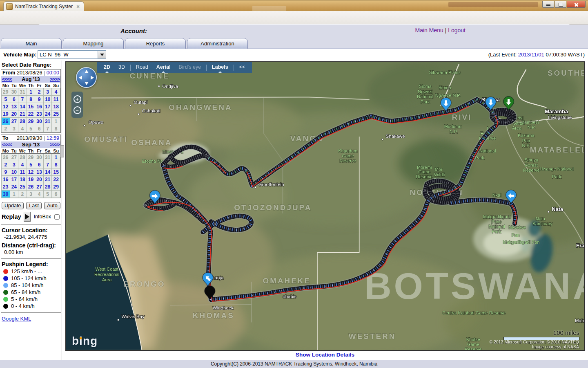 This screenshot has width=588, height=368. I want to click on to-time-link: 12:59, so click(53, 138).